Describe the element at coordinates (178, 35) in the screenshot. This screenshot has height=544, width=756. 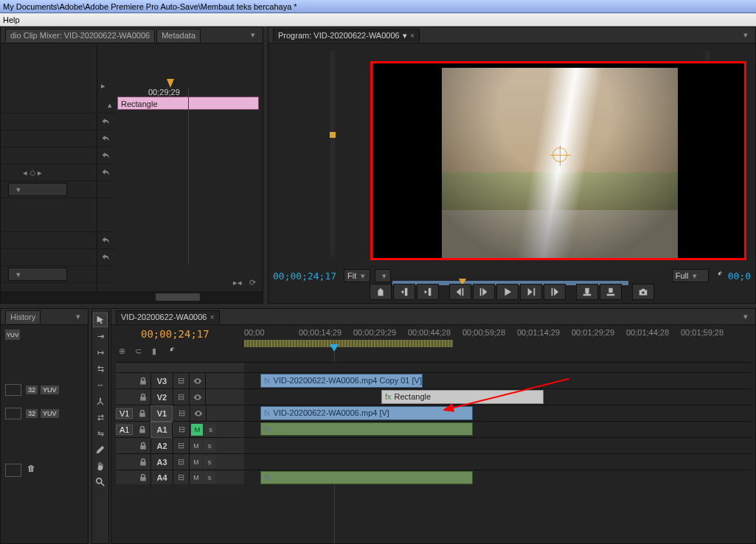
I see `tab-metadata: Metadata` at that location.